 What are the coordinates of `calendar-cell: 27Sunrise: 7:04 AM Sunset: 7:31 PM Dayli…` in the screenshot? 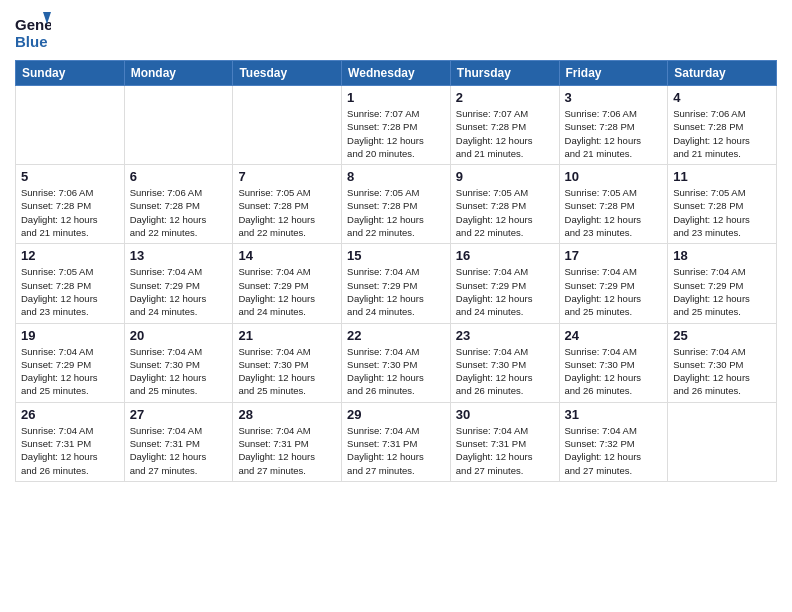 It's located at (178, 442).